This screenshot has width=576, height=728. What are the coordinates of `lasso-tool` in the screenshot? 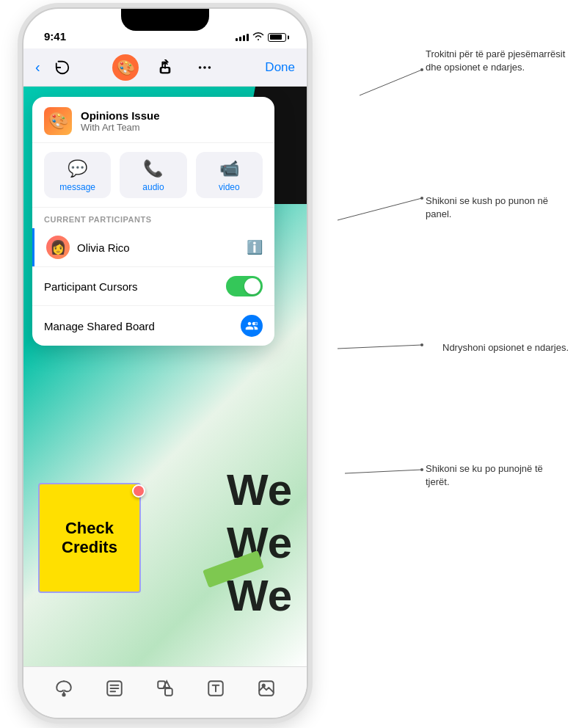 It's located at (64, 688).